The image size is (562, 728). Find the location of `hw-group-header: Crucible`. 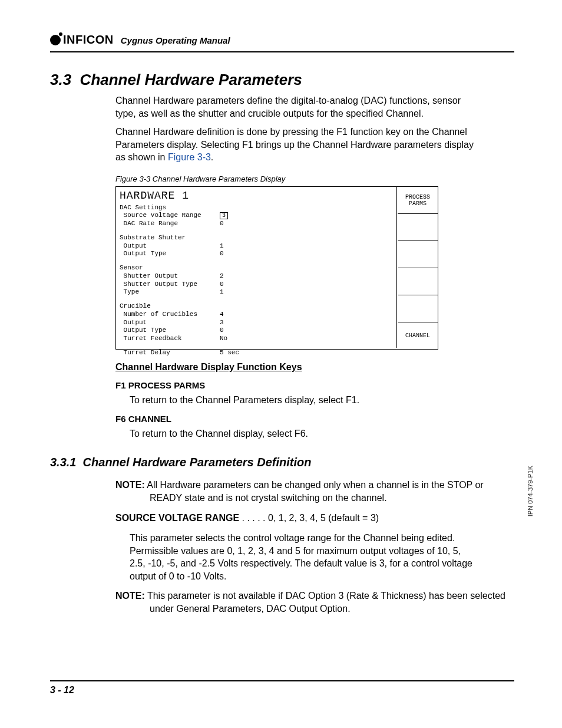

hw-group-header: Crucible is located at coordinates (256, 307).